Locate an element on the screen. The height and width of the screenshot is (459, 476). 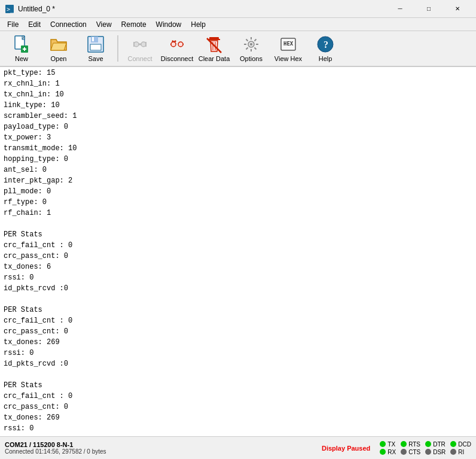
save-button: Save is located at coordinates (96, 48).